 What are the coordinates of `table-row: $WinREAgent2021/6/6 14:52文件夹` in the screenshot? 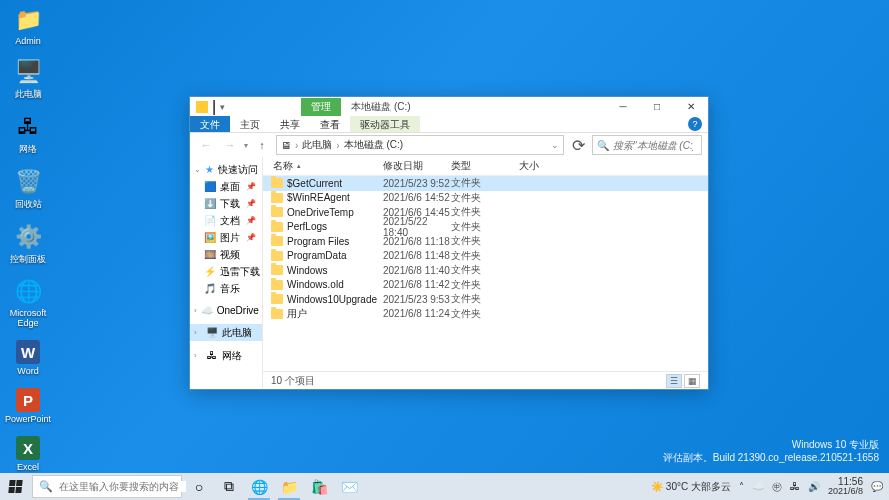 It's located at (486, 198).